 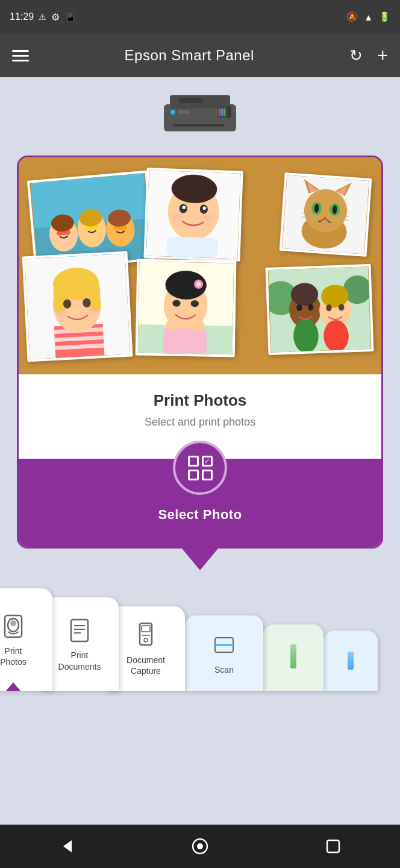 What do you see at coordinates (320, 310) in the screenshot?
I see `photo-two-kids` at bounding box center [320, 310].